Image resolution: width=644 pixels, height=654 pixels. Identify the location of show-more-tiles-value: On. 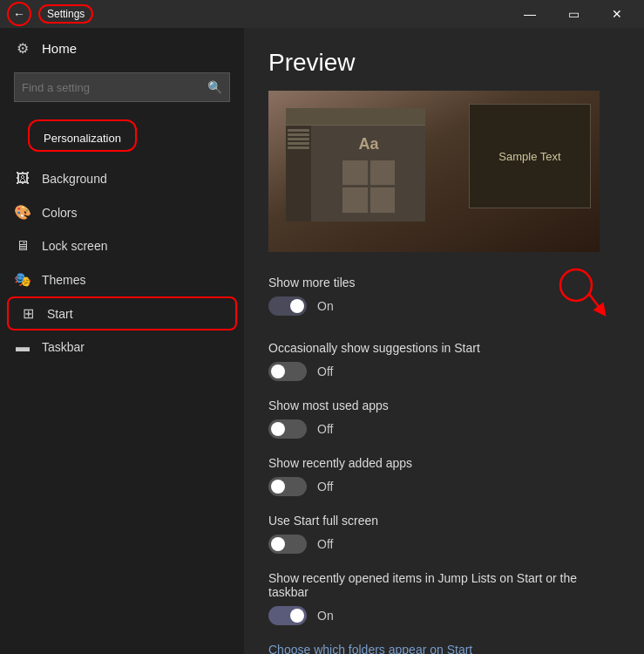
(326, 306).